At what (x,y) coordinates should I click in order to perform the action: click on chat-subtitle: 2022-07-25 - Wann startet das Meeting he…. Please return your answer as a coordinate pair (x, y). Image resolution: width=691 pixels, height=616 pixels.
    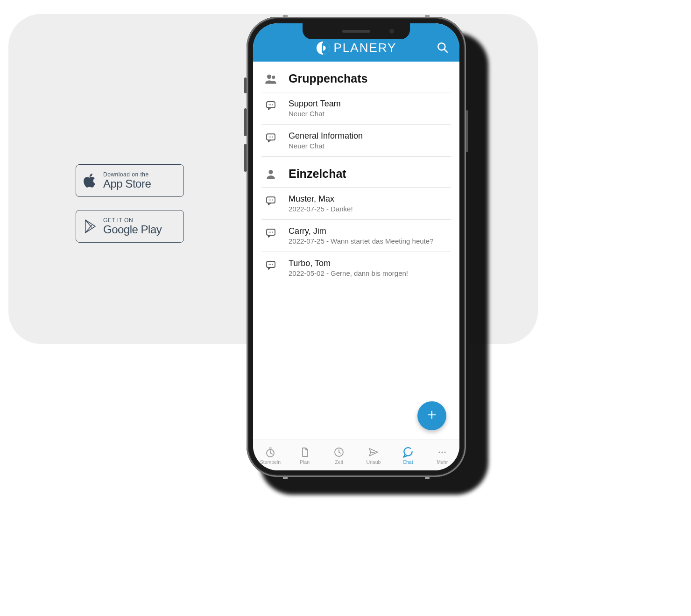
    Looking at the image, I should click on (369, 241).